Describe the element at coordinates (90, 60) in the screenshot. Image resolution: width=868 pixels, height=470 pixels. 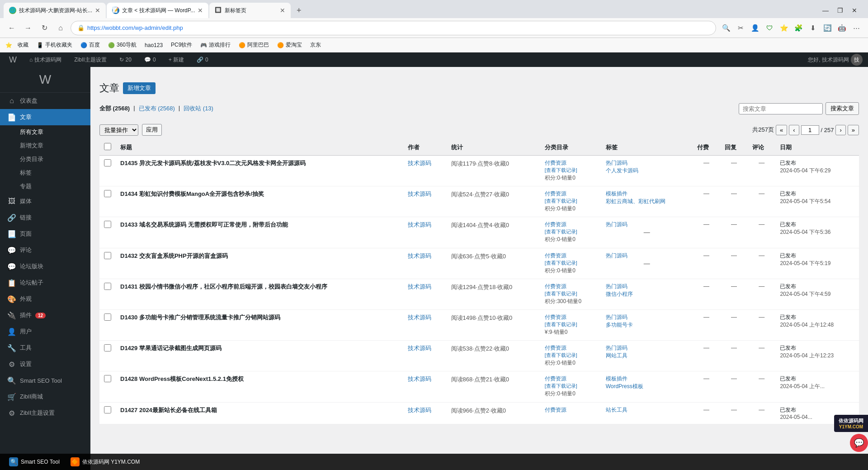
I see `theme-settings: ZibII主题设置` at that location.